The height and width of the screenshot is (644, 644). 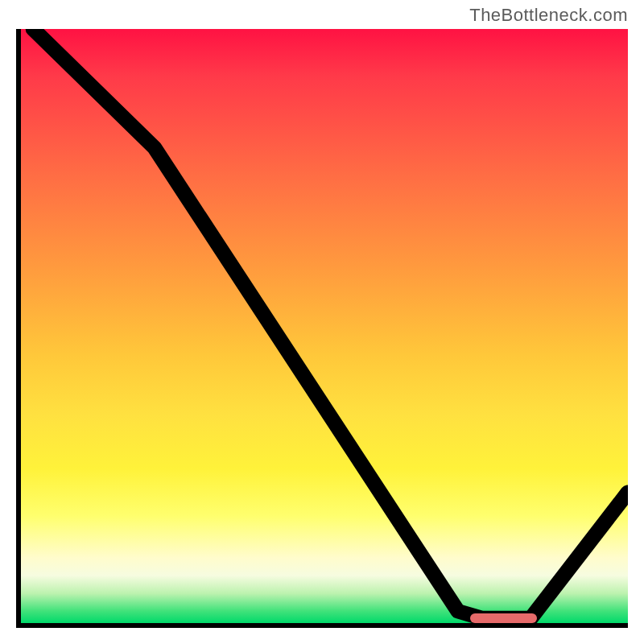 What do you see at coordinates (549, 15) in the screenshot?
I see `watermark-text: TheBottleneck.com` at bounding box center [549, 15].